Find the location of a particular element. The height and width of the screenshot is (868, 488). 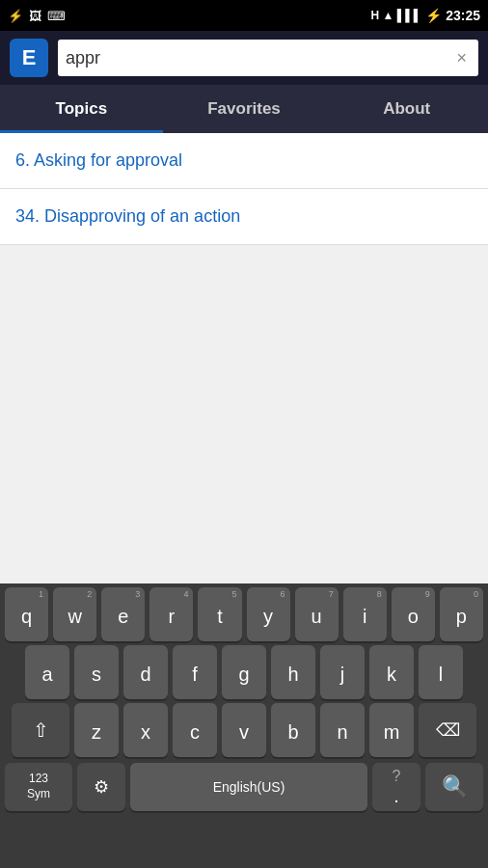

key-l: l is located at coordinates (441, 672).